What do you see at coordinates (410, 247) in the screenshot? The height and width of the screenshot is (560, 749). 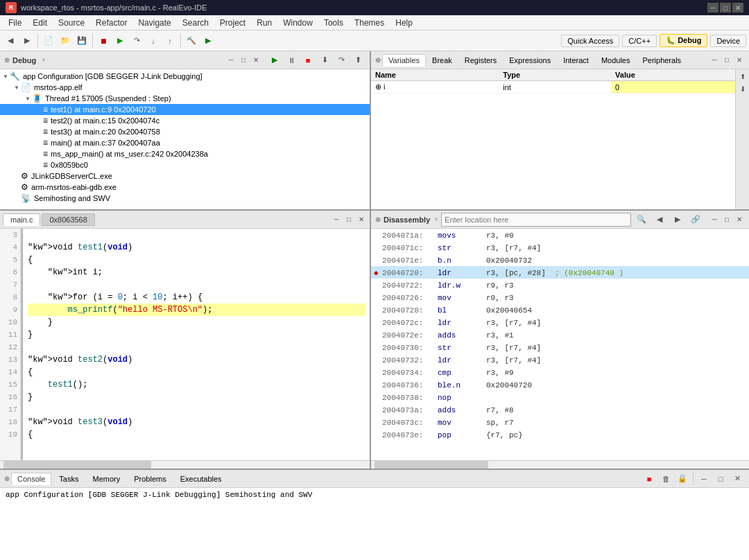 I see `disasm-addr: 2004071c:` at bounding box center [410, 247].